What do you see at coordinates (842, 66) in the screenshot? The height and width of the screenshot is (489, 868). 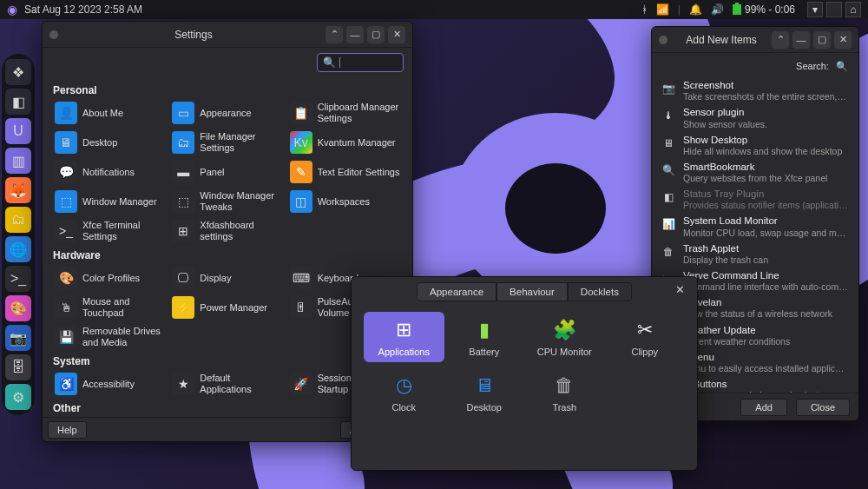 I see `search-icon: 🔍` at bounding box center [842, 66].